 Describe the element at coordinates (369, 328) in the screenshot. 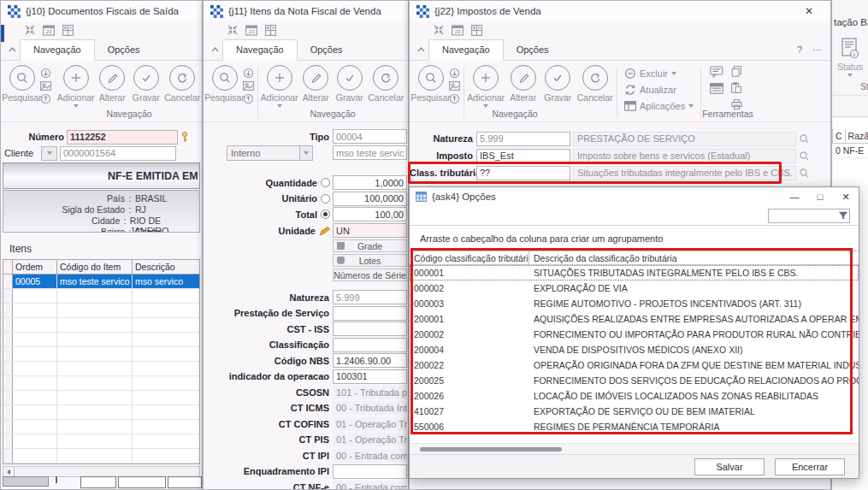

I see `cst-iss-input` at that location.